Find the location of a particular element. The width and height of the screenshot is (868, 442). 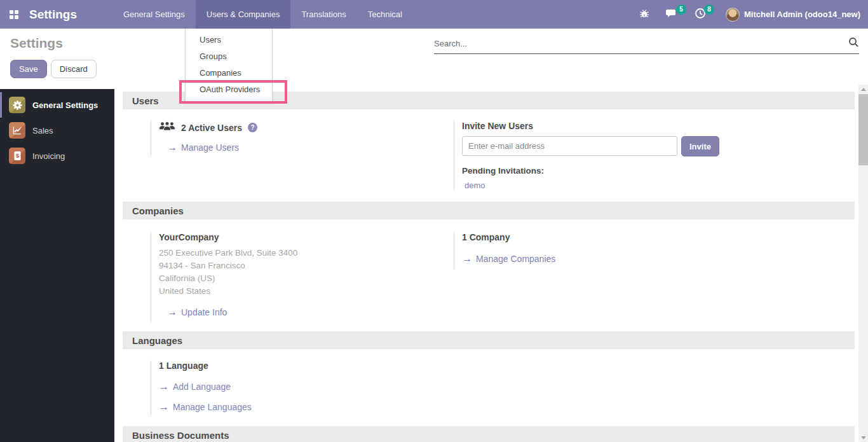

top-navbar: Settings General Settings Users & Compan… is located at coordinates (434, 14).